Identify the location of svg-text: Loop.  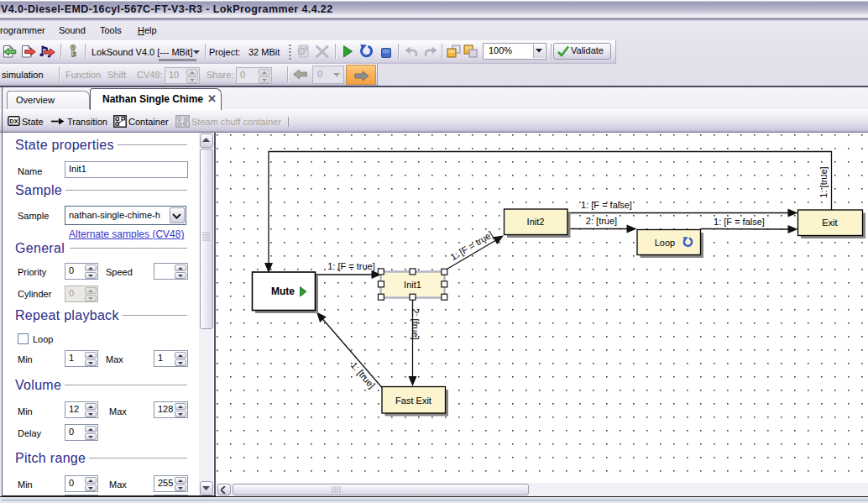
(665, 243).